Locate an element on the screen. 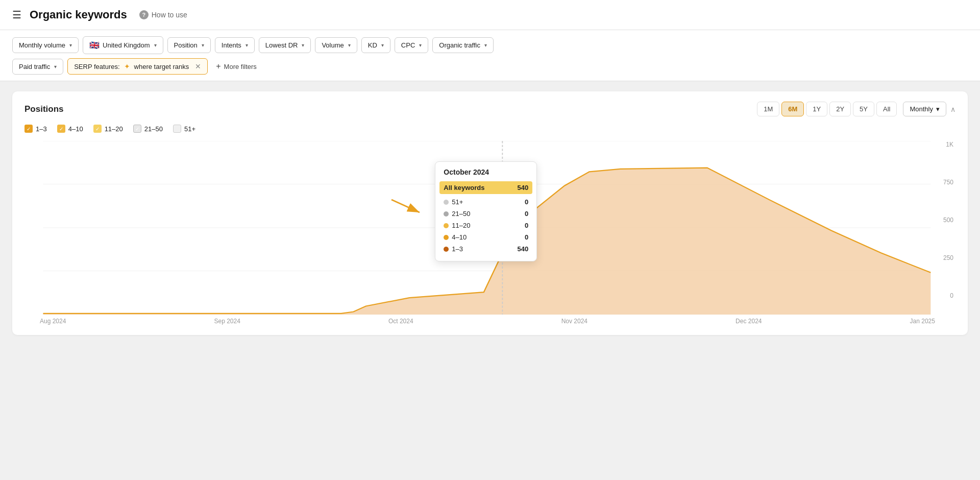 This screenshot has width=980, height=480. legend-label-21-50: 21–50 is located at coordinates (154, 129).